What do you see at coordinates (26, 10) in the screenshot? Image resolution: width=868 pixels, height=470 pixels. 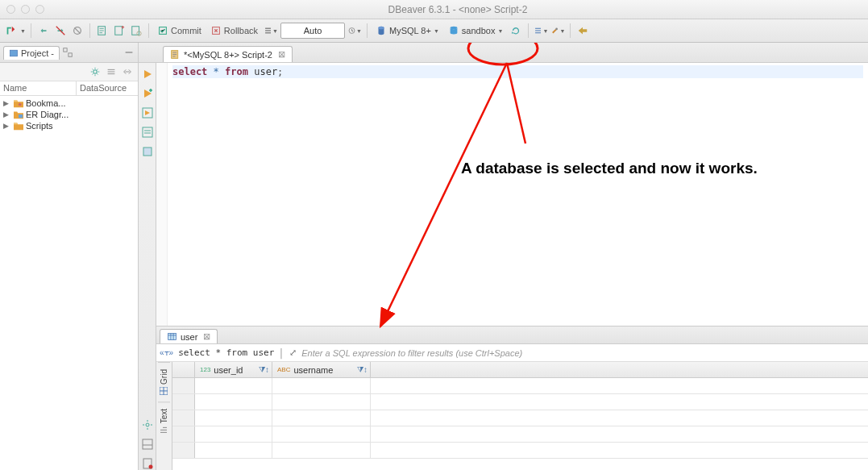 I see `minimize-window-button` at bounding box center [26, 10].